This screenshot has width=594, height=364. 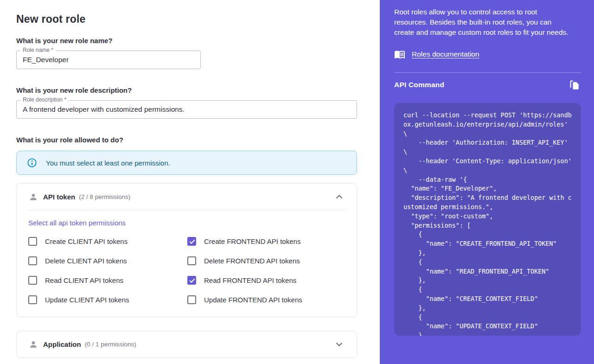 What do you see at coordinates (252, 261) in the screenshot?
I see `permission-label: Delete FRONTEND API tokens` at bounding box center [252, 261].